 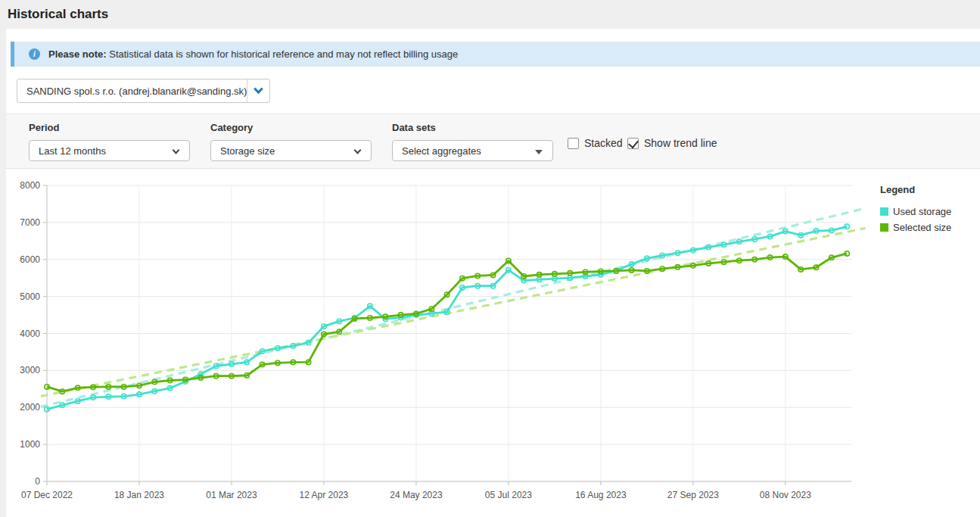 What do you see at coordinates (109, 127) in the screenshot?
I see `period-label: Period` at bounding box center [109, 127].